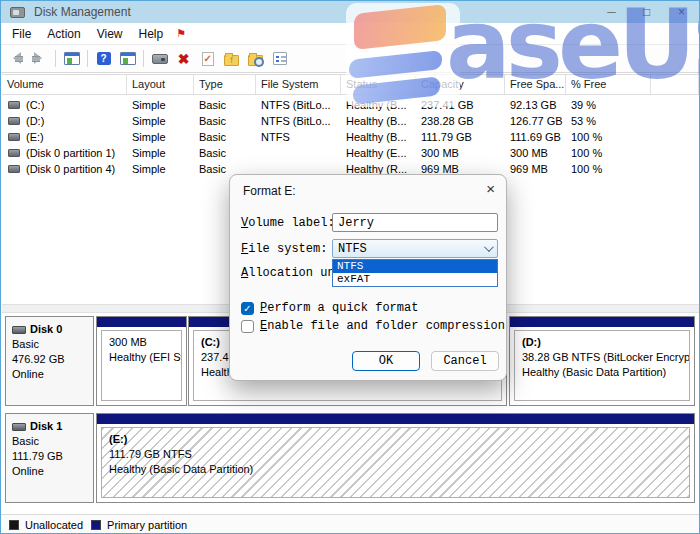 The height and width of the screenshot is (534, 700). I want to click on menu-file: File, so click(22, 34).